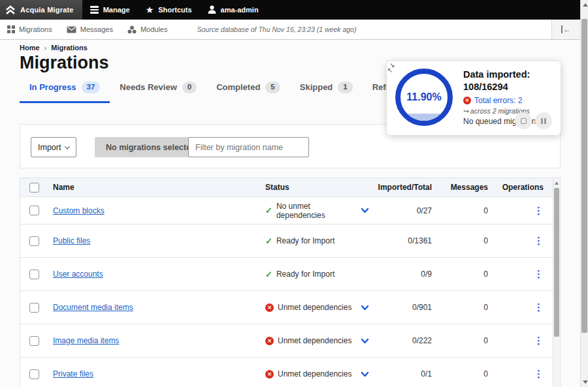 Image resolution: width=588 pixels, height=387 pixels. Describe the element at coordinates (86, 341) in the screenshot. I see `migration-link: Image media items` at that location.